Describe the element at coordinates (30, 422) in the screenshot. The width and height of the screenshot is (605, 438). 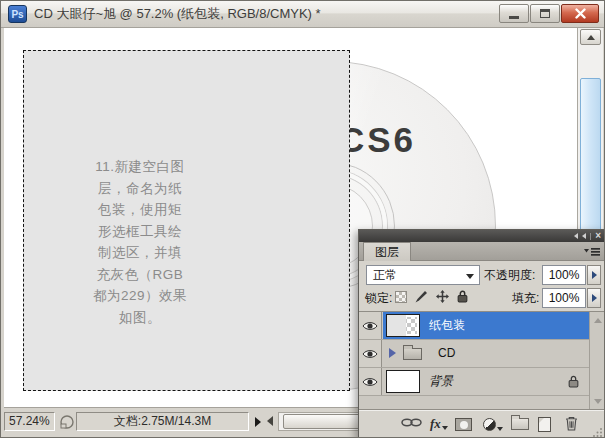
I see `zoom-level-input: 57.24%` at that location.